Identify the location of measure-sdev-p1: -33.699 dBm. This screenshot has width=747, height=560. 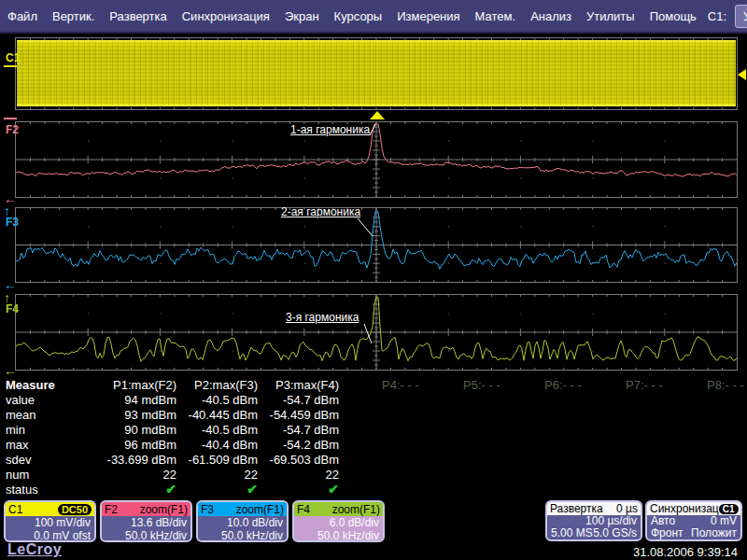
(136, 459).